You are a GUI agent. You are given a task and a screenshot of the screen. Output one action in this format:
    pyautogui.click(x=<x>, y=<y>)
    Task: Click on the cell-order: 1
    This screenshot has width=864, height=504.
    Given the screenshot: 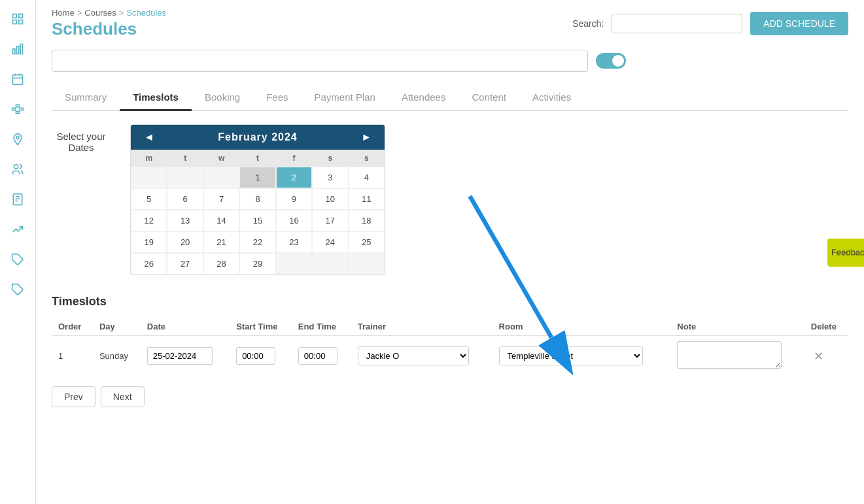 What is the action you would take?
    pyautogui.click(x=72, y=356)
    